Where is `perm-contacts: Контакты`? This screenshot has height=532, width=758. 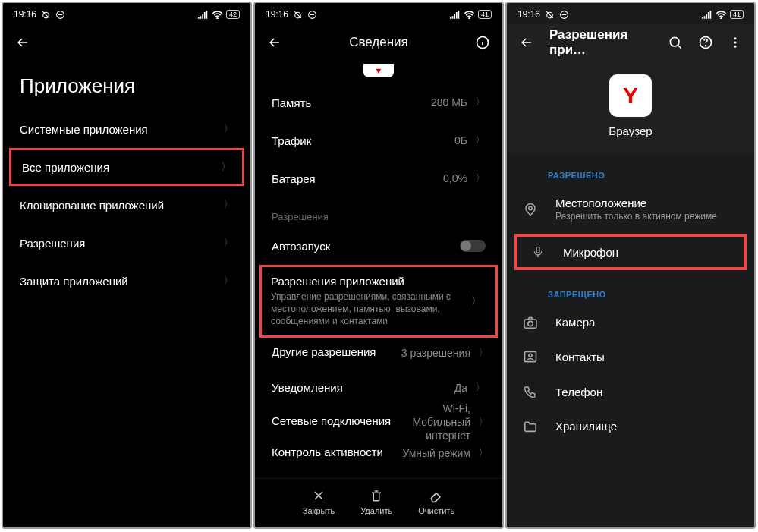
perm-contacts: Контакты is located at coordinates (631, 357).